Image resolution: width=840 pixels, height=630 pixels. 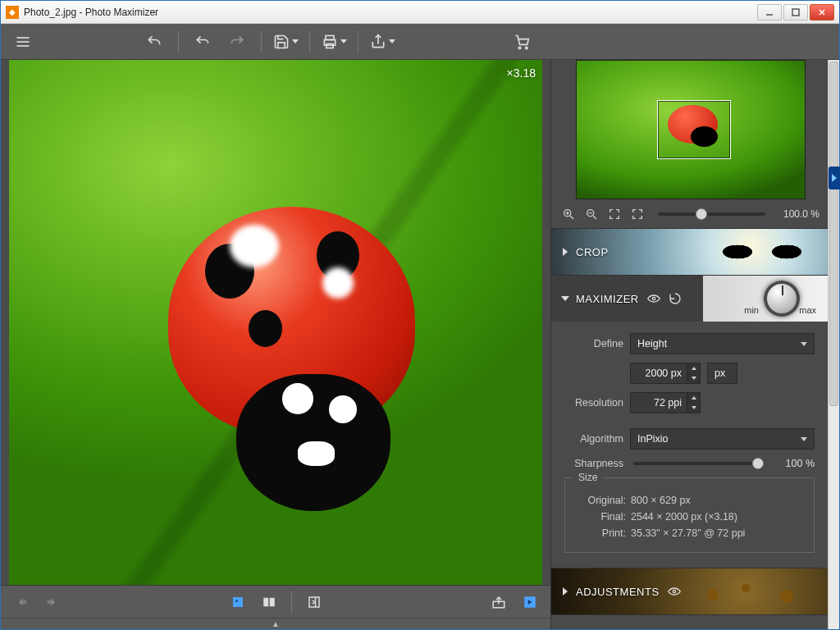 I want to click on side-expand-handle, so click(x=834, y=178).